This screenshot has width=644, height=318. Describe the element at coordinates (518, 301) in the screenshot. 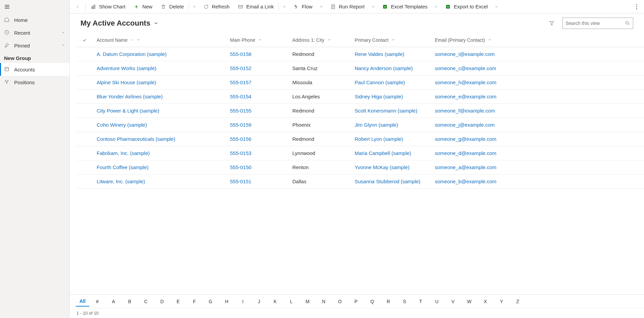

I see `alpha-filter-z: Z` at that location.